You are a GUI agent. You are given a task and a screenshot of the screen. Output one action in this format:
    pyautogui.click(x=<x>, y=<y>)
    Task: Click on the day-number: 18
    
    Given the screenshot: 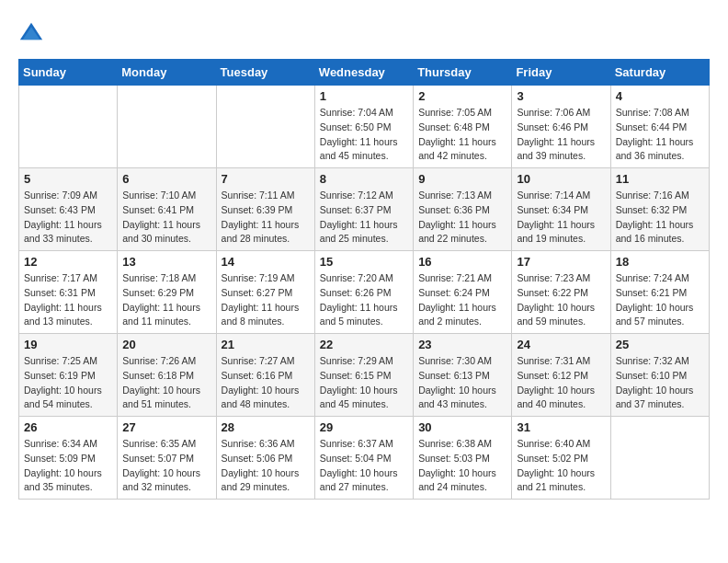 What is the action you would take?
    pyautogui.click(x=660, y=261)
    